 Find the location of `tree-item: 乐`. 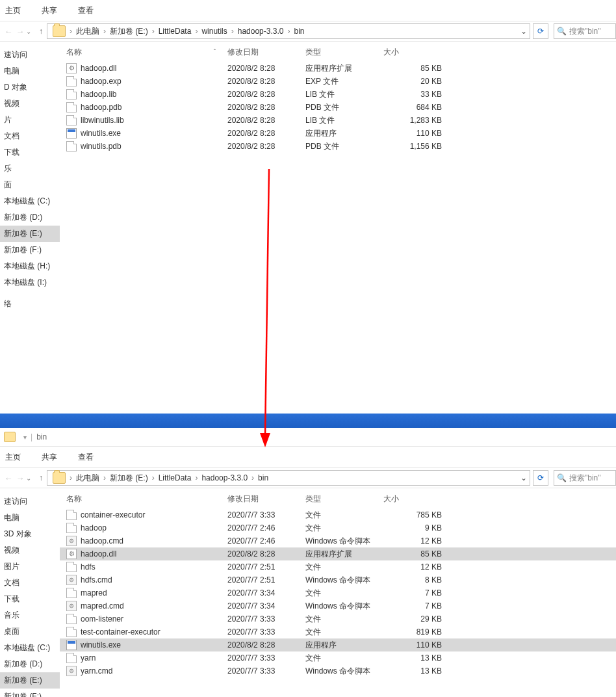

tree-item: 乐 is located at coordinates (30, 169).